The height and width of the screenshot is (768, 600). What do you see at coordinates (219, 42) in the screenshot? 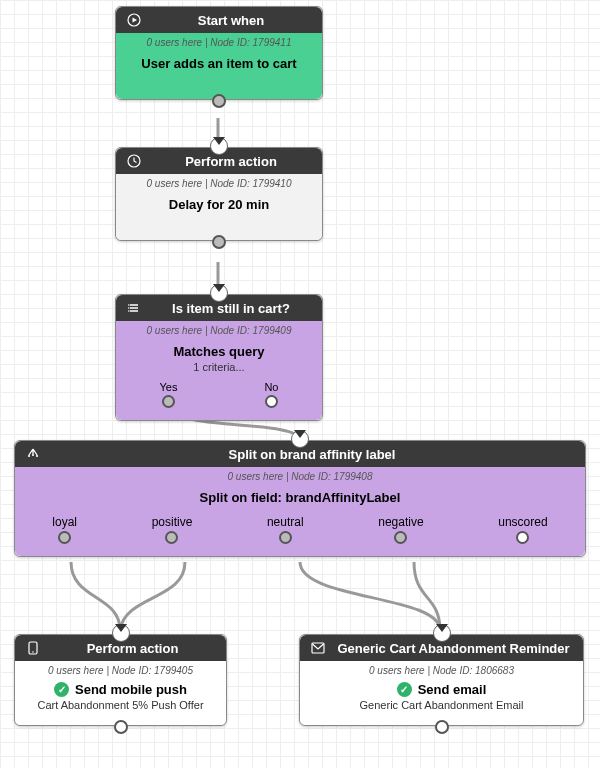
I see `node-meta: 0 users here | Node ID: 1799411` at bounding box center [219, 42].